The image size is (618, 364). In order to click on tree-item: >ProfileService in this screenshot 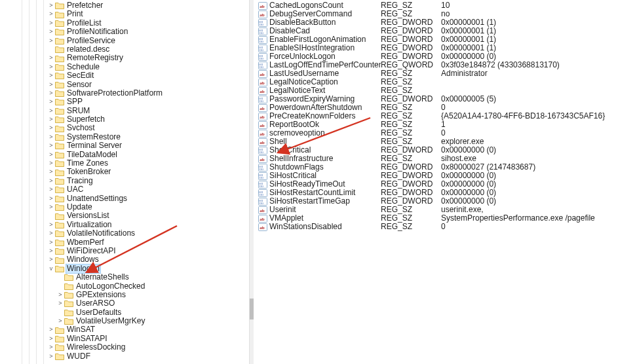, I will do `click(134, 41)`.